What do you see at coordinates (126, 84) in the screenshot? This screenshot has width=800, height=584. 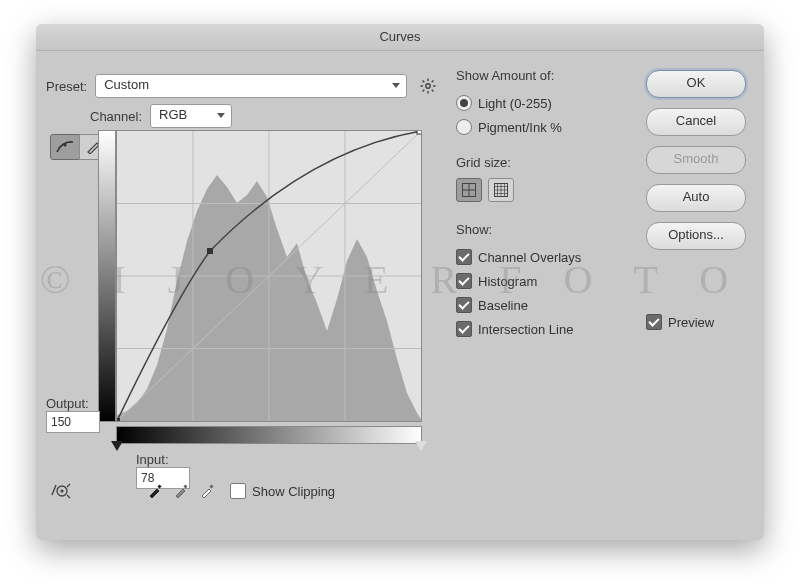 I see `preset-value: Custom` at bounding box center [126, 84].